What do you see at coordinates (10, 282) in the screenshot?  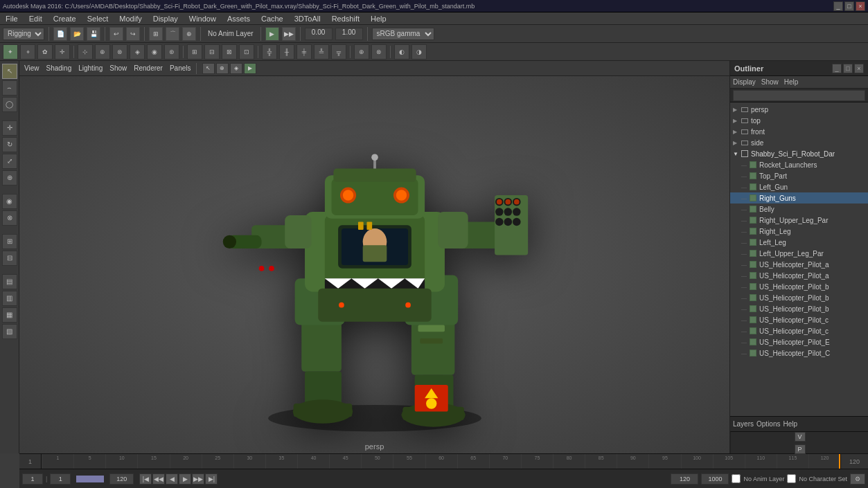 I see `show-button: ▤` at bounding box center [10, 282].